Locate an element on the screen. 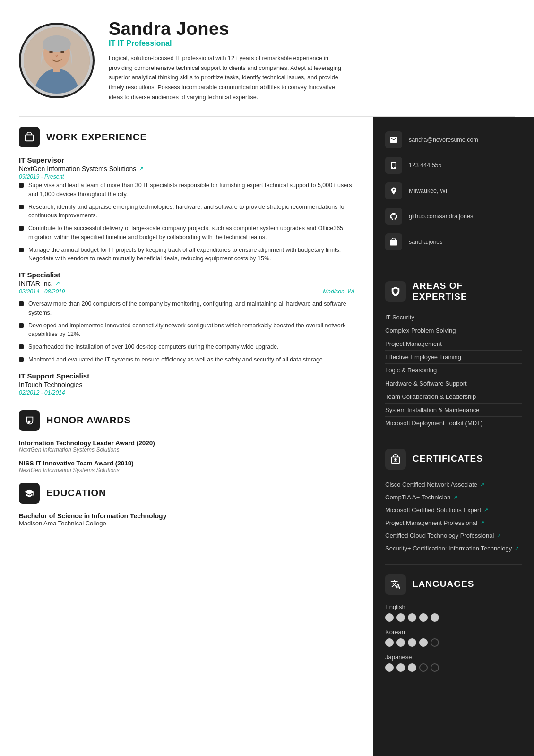 The height and width of the screenshot is (756, 534). bullet-item: Manage the annual budget for IT projects… is located at coordinates (187, 255).